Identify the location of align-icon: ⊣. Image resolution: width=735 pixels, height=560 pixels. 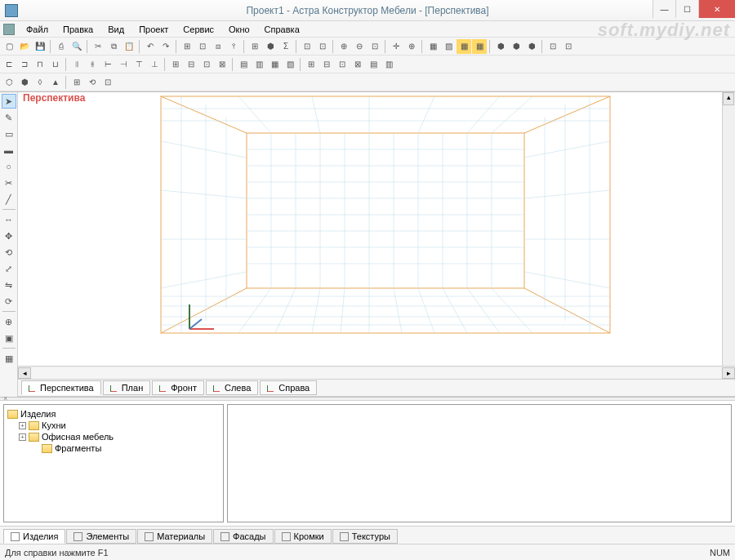
(123, 64).